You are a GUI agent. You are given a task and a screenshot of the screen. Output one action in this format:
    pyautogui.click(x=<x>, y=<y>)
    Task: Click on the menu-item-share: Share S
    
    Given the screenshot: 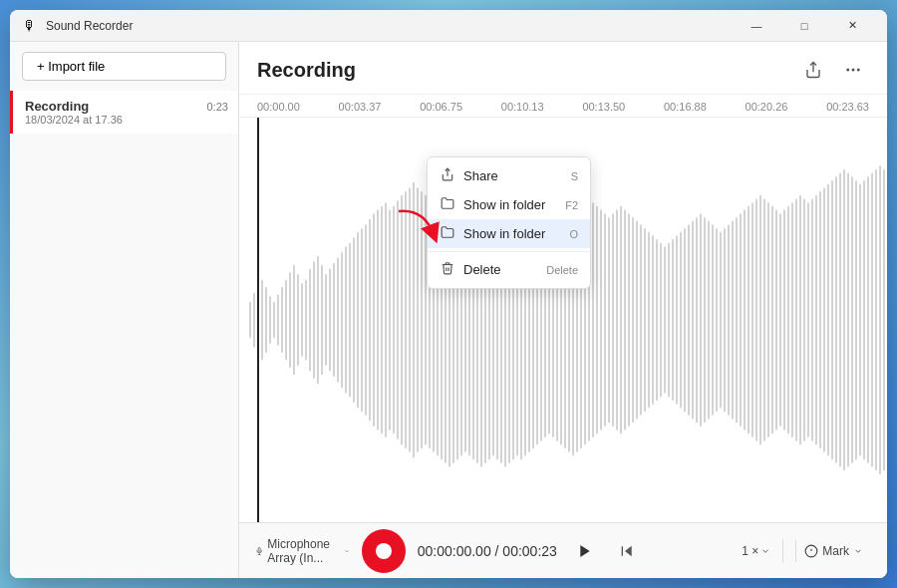 What is the action you would take?
    pyautogui.click(x=508, y=175)
    